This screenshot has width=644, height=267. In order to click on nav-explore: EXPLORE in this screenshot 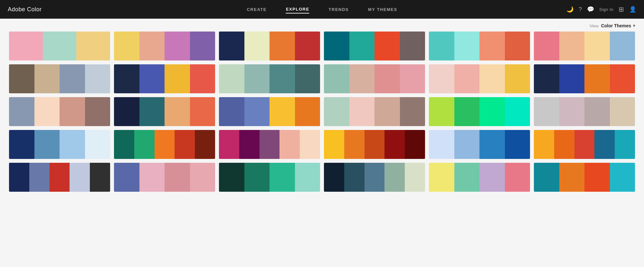, I will do `click(298, 10)`.